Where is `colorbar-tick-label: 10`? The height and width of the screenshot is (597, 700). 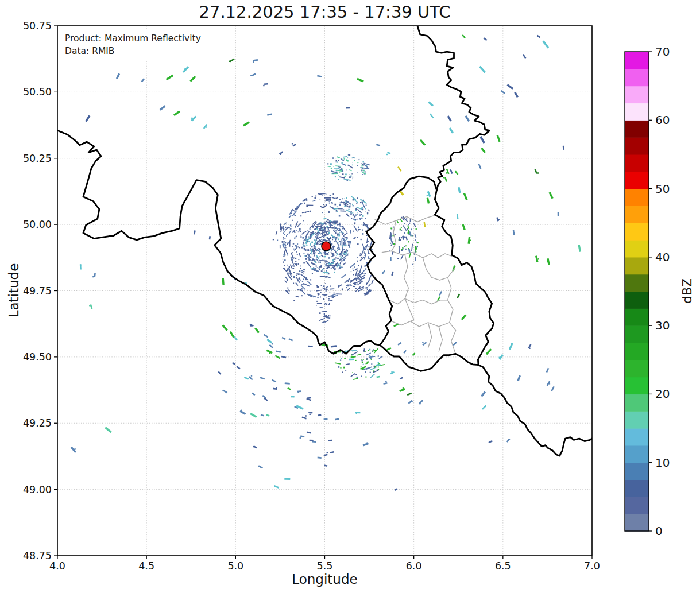
colorbar-tick-label: 10 is located at coordinates (663, 463).